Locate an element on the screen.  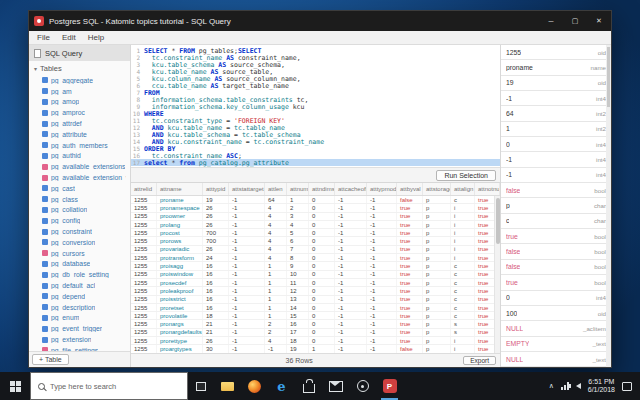
inspector-row: 64int2 is located at coordinates (556, 114).